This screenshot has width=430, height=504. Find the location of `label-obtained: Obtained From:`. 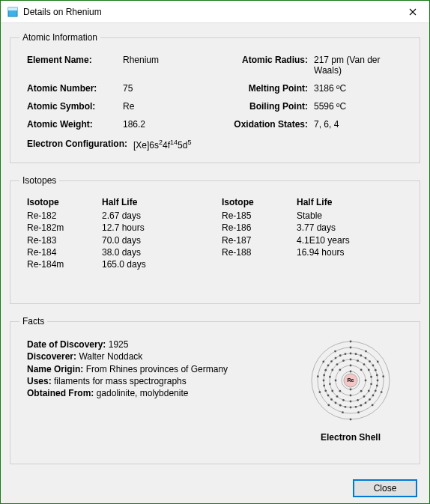

label-obtained: Obtained From: is located at coordinates (60, 393).